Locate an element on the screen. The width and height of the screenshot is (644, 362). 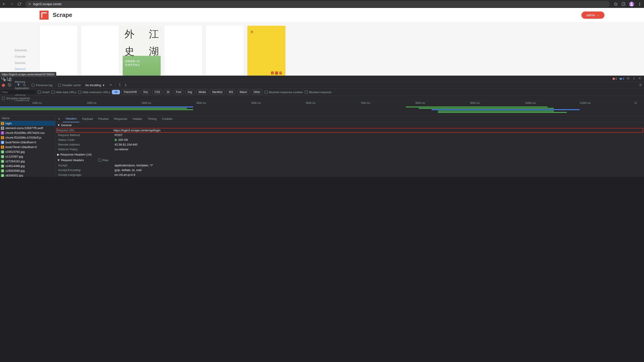
waterfall-overview: 1000 ms2000 ms3000 ms4000 ms5000 ms6000 … is located at coordinates (322, 108).